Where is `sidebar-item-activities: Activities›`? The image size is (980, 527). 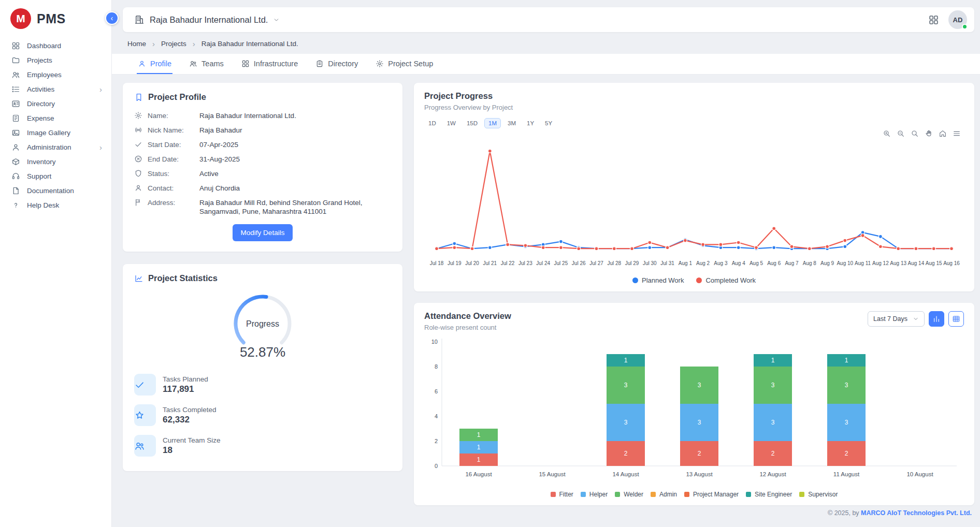
sidebar-item-activities: Activities› is located at coordinates (56, 89).